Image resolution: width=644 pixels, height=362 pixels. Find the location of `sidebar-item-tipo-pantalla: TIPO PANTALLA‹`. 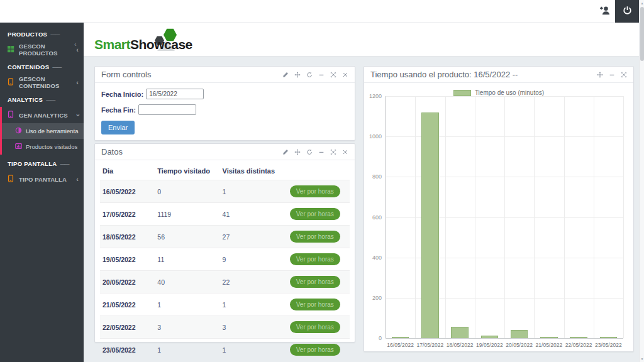

sidebar-item-tipo-pantalla: TIPO PANTALLA‹ is located at coordinates (42, 179).